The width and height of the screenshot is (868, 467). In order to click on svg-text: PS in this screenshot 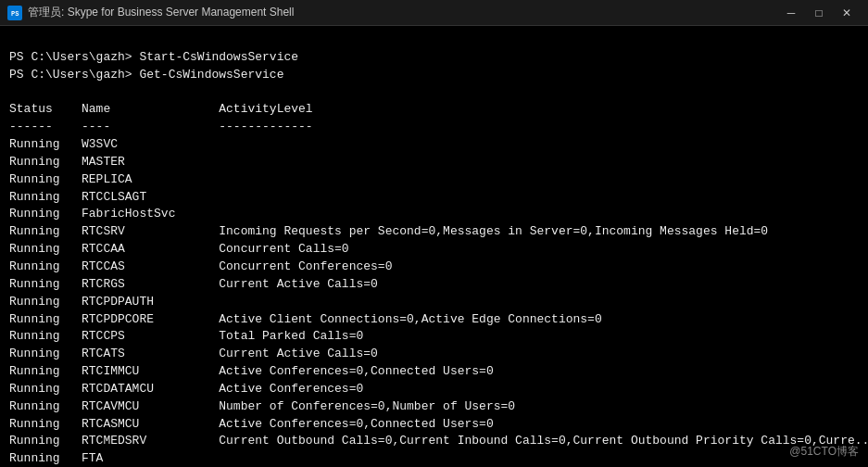, I will do `click(15, 14)`.